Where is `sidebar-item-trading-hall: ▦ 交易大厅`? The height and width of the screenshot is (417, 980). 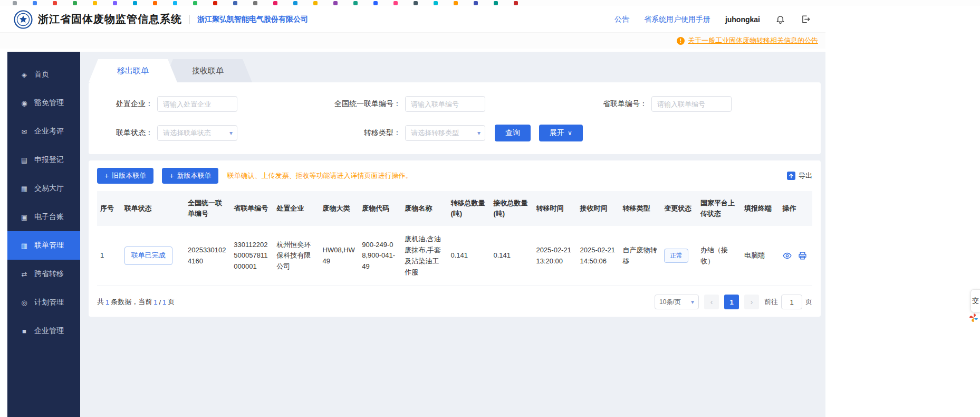 sidebar-item-trading-hall: ▦ 交易大厅 is located at coordinates (44, 188).